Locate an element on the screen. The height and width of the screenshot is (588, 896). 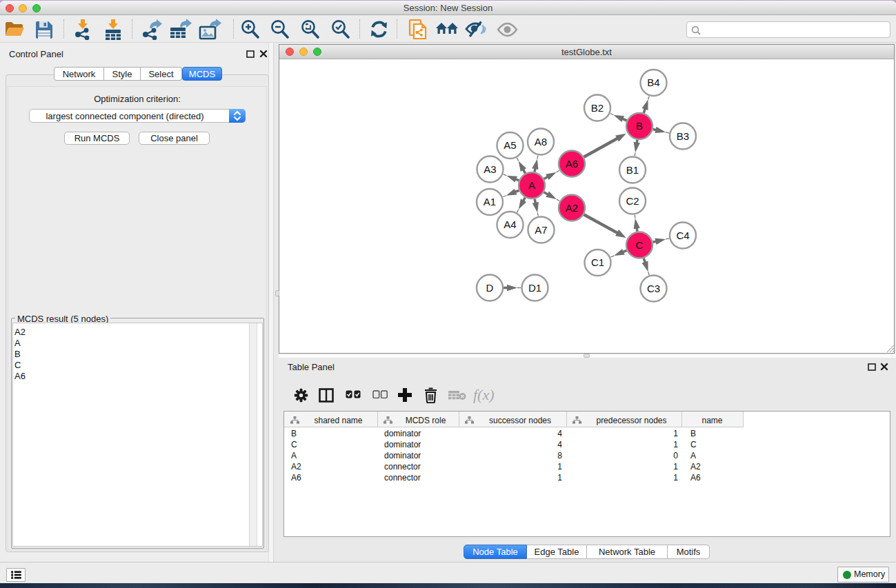
svg-text: B is located at coordinates (639, 125).